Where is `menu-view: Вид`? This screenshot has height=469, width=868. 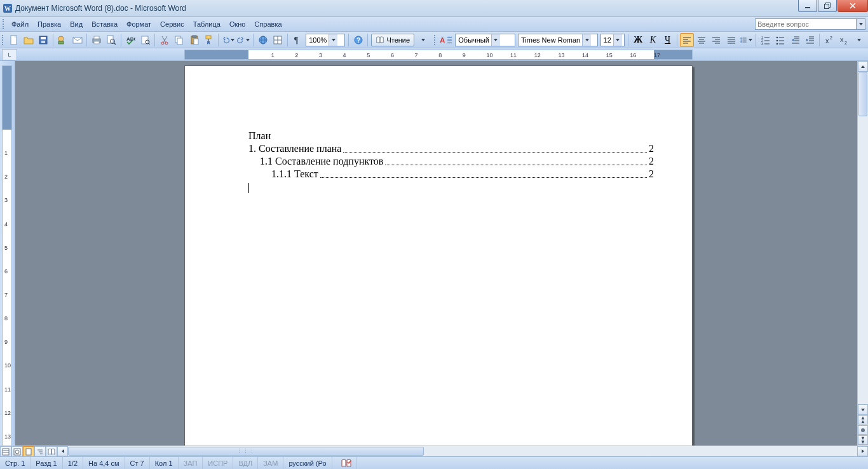
menu-view: Вид is located at coordinates (76, 24).